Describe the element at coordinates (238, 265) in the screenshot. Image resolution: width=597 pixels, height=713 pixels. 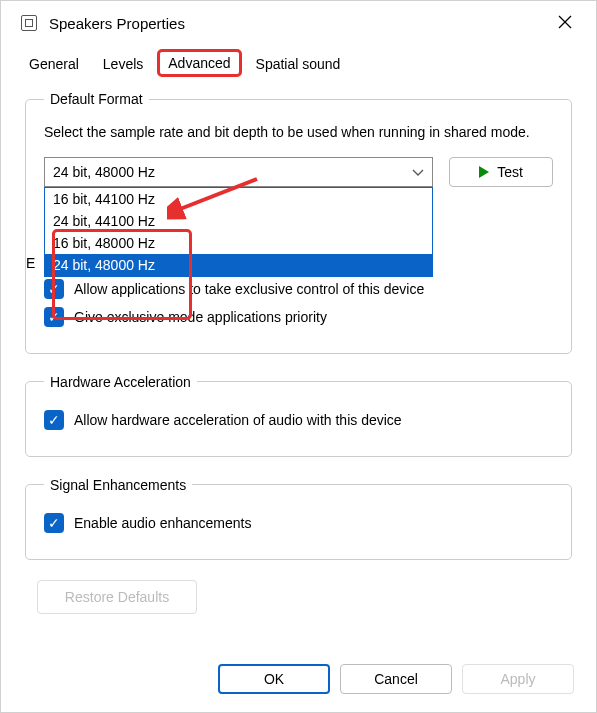
I see `format-option-3: 24 bit, 48000 Hz` at that location.